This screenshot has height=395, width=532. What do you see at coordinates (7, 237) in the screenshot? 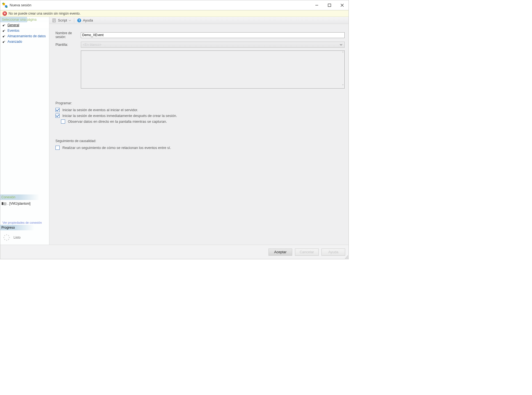
I see `progress-spinner-icon` at bounding box center [7, 237].